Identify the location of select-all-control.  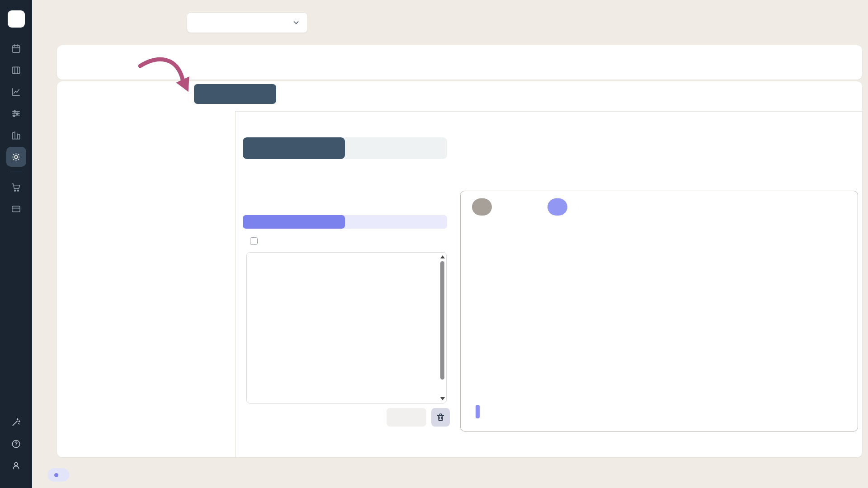
(256, 241).